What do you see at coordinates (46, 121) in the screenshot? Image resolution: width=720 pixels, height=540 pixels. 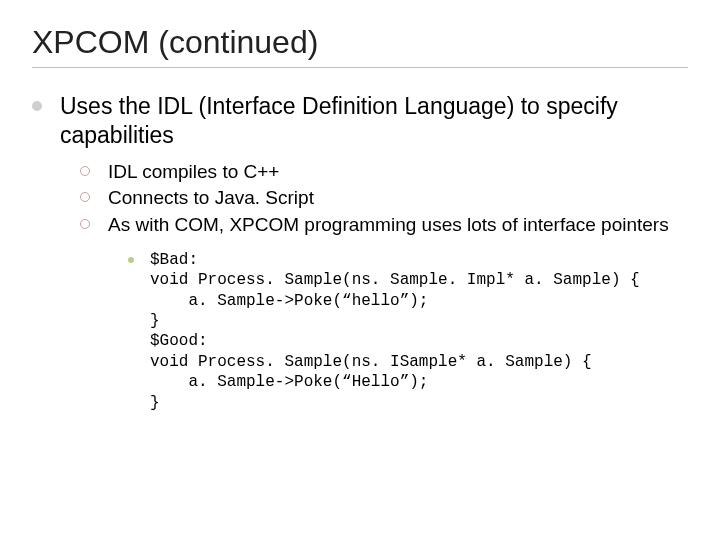 I see `disc-icon` at bounding box center [46, 121].